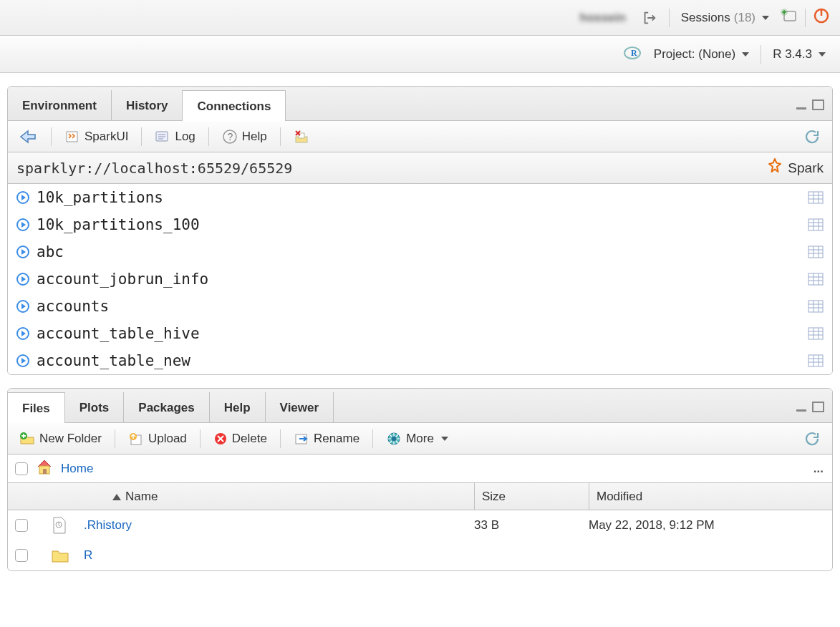  I want to click on table-row: account_table_hive, so click(420, 334).